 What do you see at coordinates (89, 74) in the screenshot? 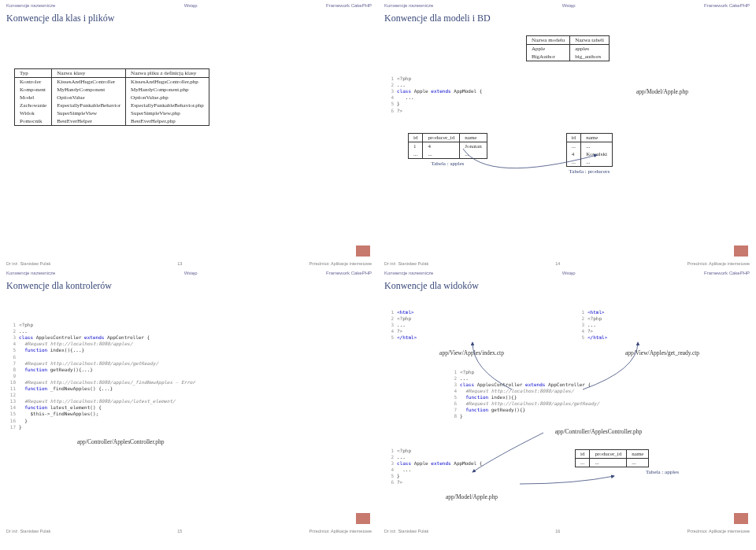
I see `th-klasa: Nazwa klasy` at bounding box center [89, 74].